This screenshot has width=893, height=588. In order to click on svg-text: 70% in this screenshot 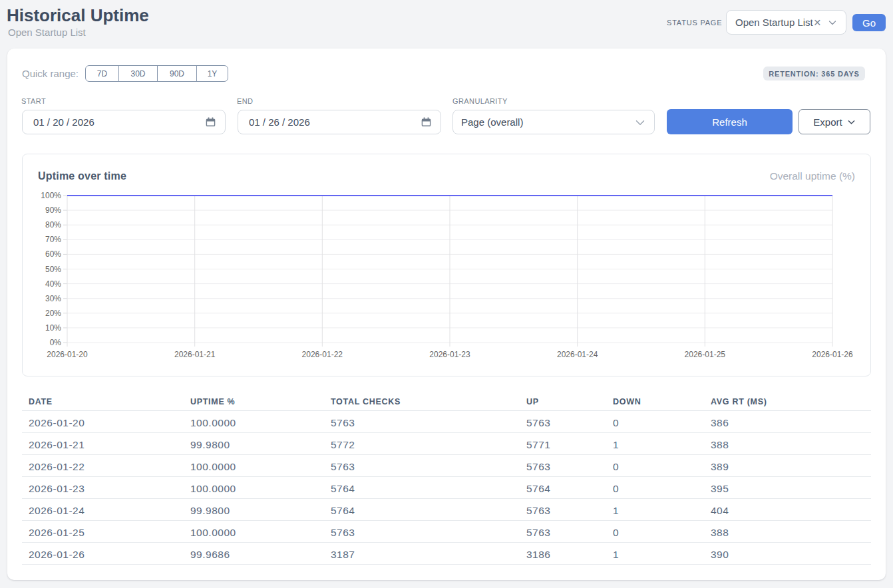, I will do `click(53, 239)`.